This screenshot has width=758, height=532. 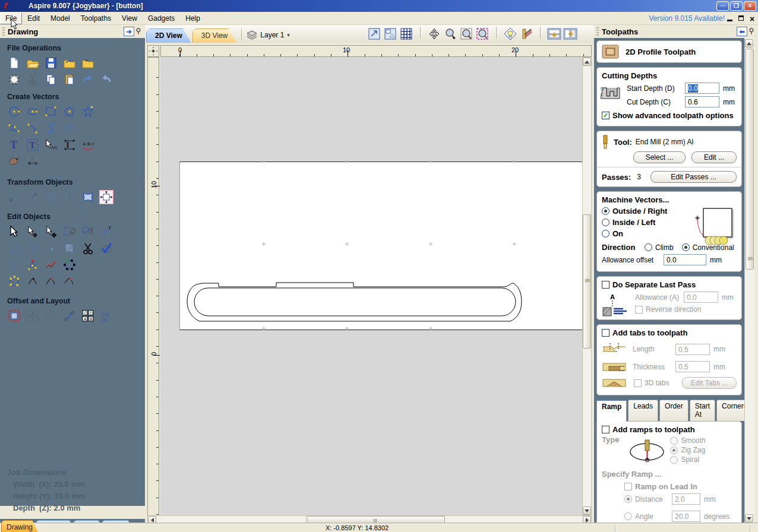 What do you see at coordinates (33, 281) in the screenshot?
I see `join-move-icon` at bounding box center [33, 281].